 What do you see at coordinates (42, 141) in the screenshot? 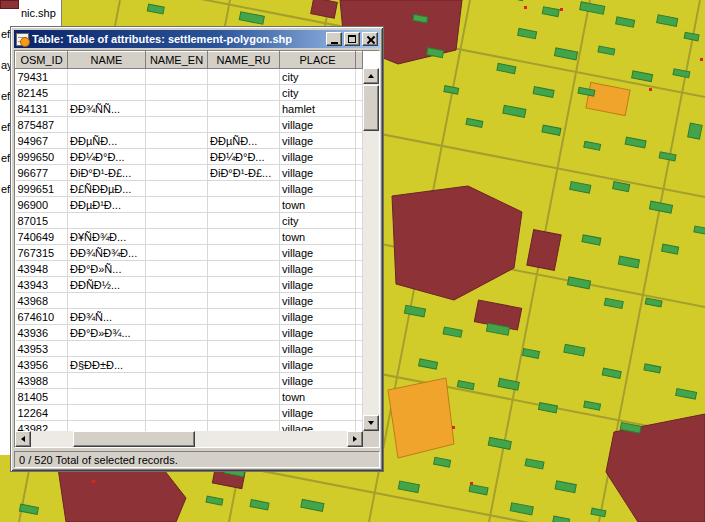
I see `table-cell: 94967` at bounding box center [42, 141].